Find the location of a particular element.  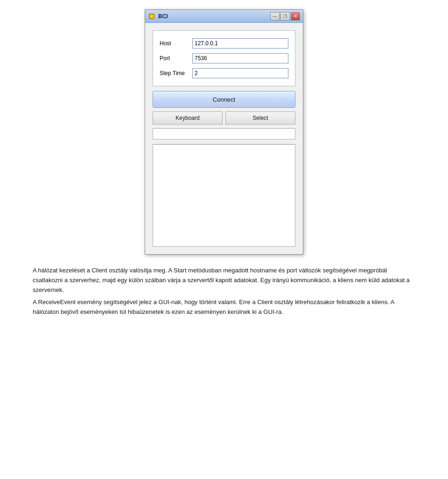

host-row: Host is located at coordinates (224, 43).